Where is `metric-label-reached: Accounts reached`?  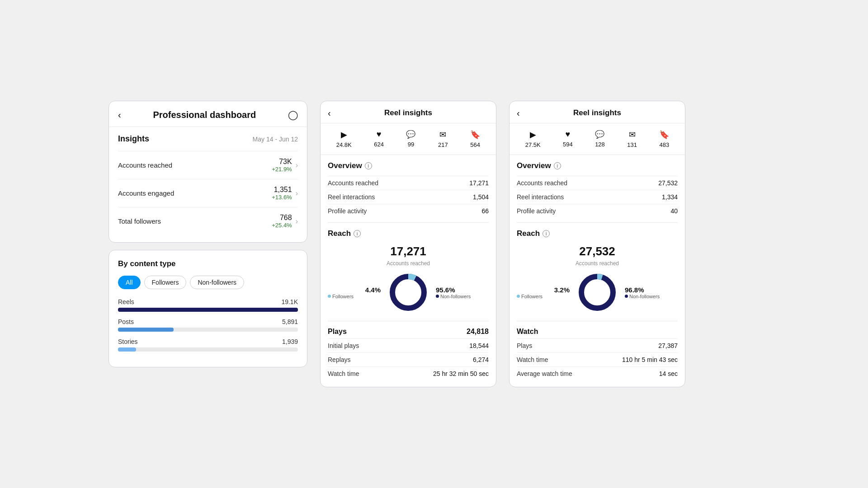
metric-label-reached: Accounts reached is located at coordinates (145, 165).